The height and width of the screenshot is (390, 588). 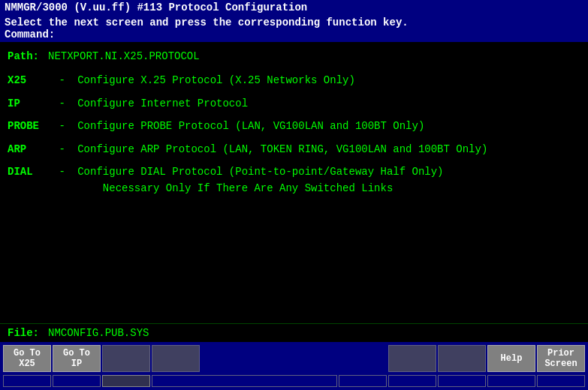 I want to click on menu-desc-x25: Configure X.25 Protocol (X.25 Networks O…, so click(x=216, y=80).